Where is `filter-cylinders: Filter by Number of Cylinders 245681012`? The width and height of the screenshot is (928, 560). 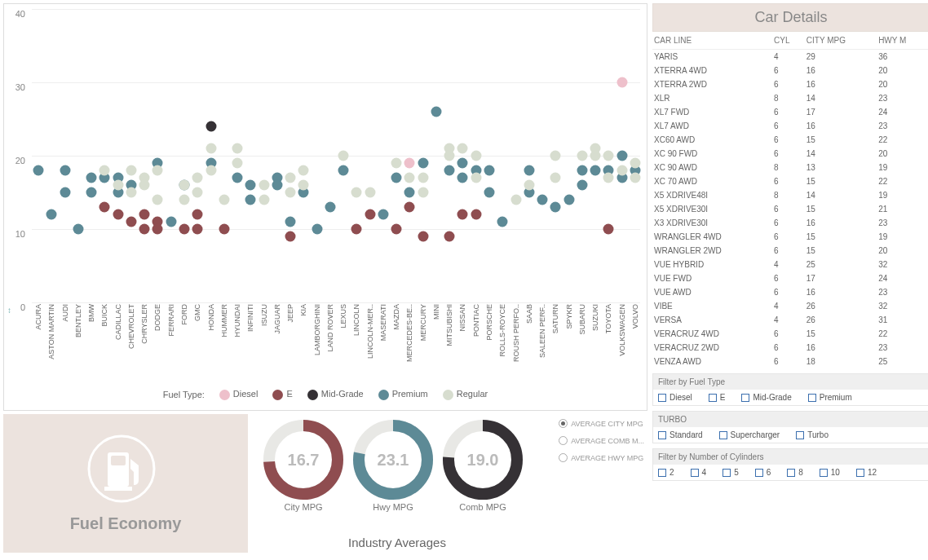
filter-cylinders: Filter by Number of Cylinders 245681012 is located at coordinates (790, 465).